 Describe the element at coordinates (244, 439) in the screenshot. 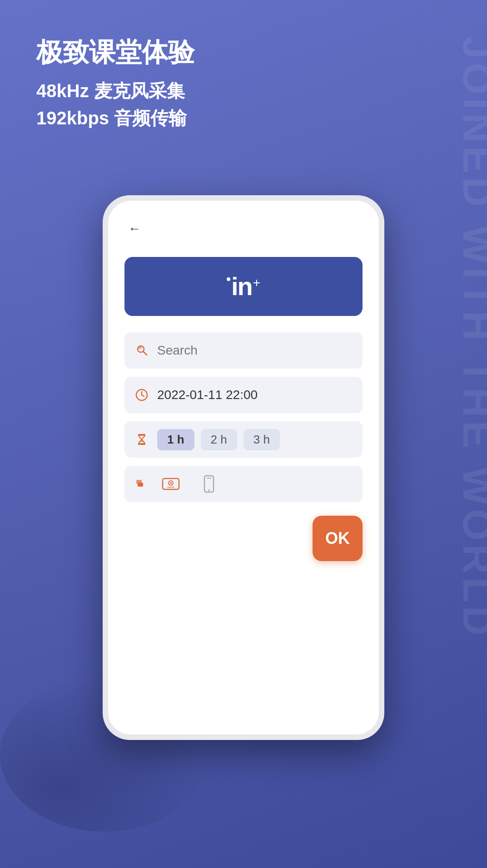

I see `duration-field: 1 h 2 h 3 h` at that location.